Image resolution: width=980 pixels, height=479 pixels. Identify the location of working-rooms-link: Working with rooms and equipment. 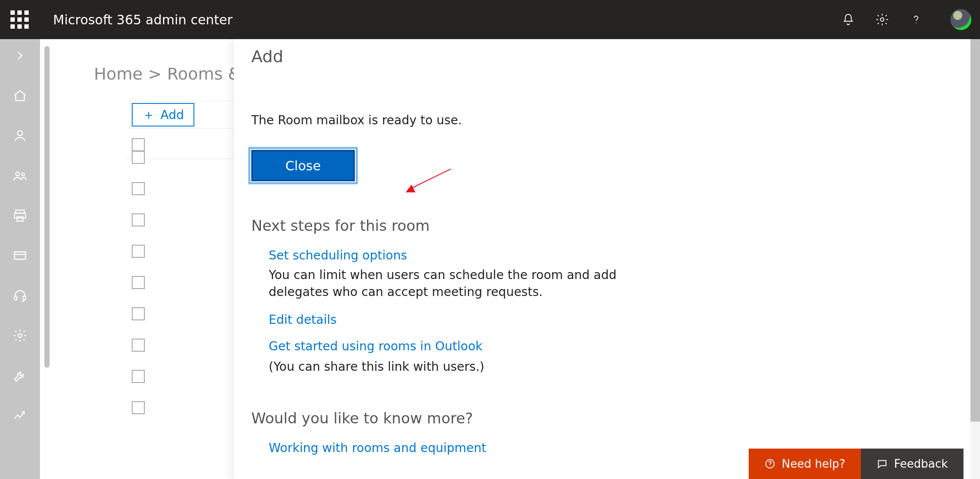
(377, 448).